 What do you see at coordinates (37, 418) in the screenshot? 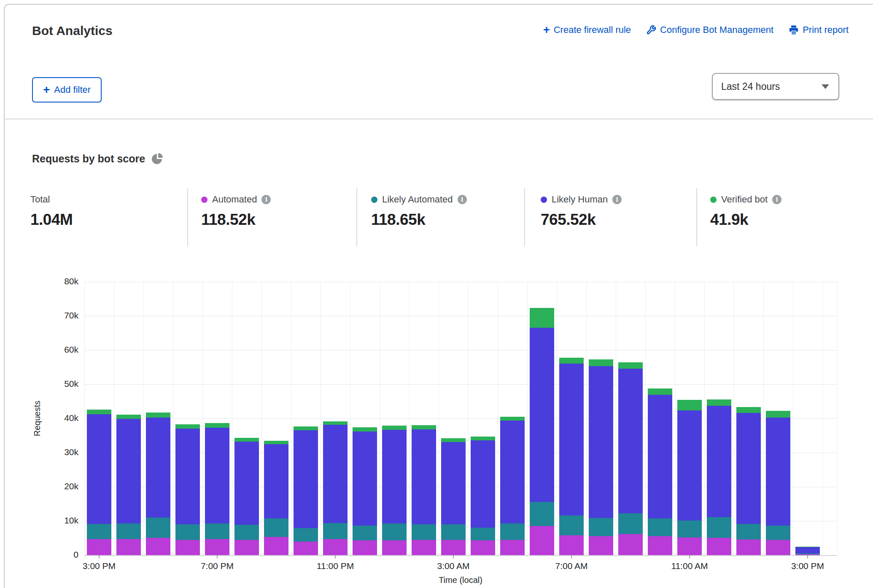
I see `y-axis-title: Requests` at bounding box center [37, 418].